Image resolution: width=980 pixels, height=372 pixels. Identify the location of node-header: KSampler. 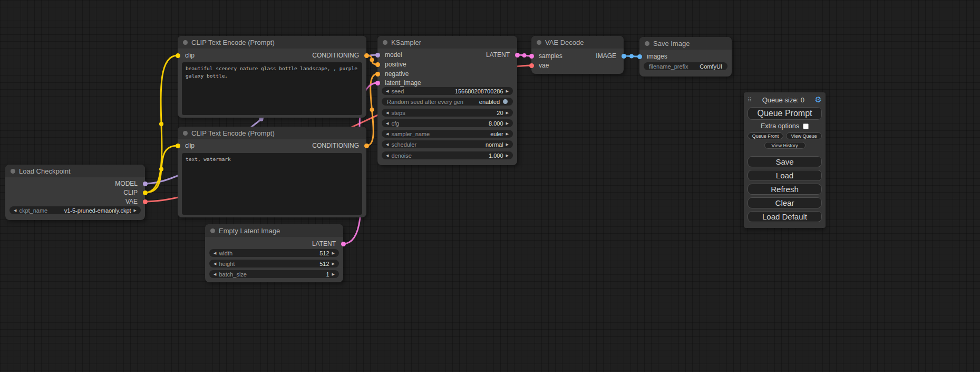
(447, 42).